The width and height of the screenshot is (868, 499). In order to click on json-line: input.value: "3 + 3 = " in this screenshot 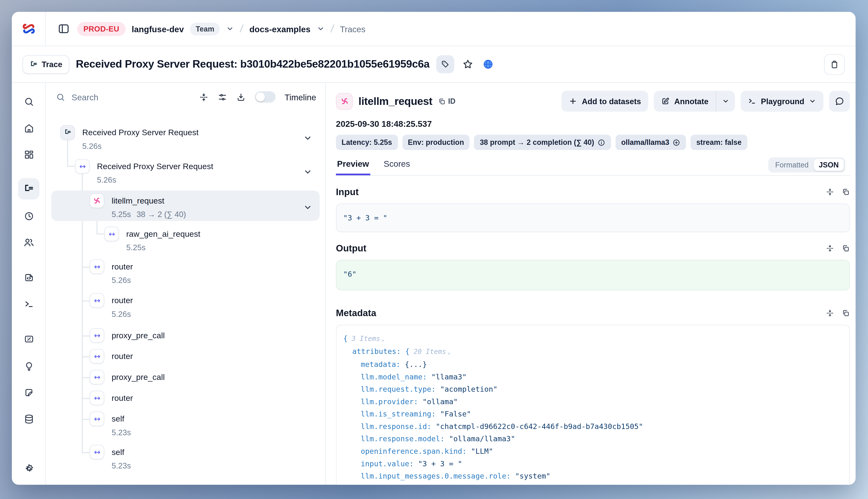, I will do `click(602, 464)`.